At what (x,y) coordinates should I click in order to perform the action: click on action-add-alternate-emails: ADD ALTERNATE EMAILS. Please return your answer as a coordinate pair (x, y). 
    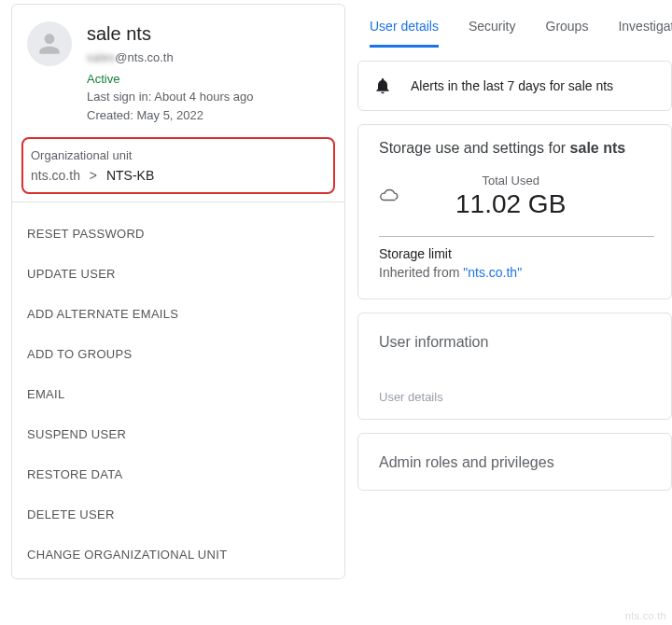
    Looking at the image, I should click on (178, 313).